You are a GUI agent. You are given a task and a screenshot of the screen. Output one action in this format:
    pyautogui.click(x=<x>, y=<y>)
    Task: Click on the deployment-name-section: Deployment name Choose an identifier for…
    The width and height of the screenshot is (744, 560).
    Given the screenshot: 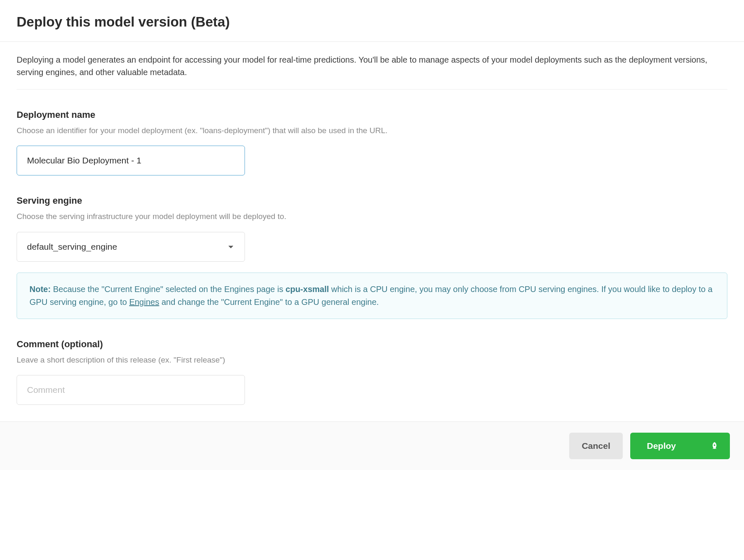 What is the action you would take?
    pyautogui.click(x=372, y=142)
    